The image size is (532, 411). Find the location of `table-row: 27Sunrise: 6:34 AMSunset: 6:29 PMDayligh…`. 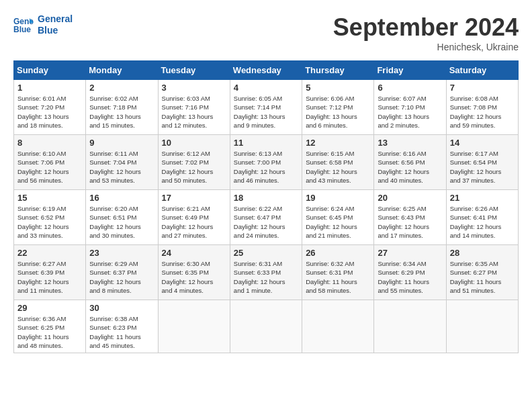

table-row: 27Sunrise: 6:34 AMSunset: 6:29 PMDayligh… is located at coordinates (410, 273).